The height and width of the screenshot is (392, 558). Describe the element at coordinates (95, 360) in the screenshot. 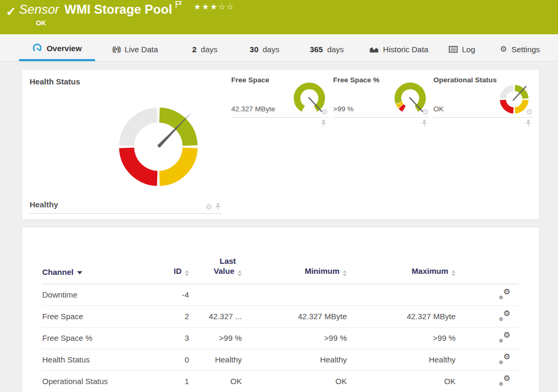

I see `channel-name: Health Status` at that location.